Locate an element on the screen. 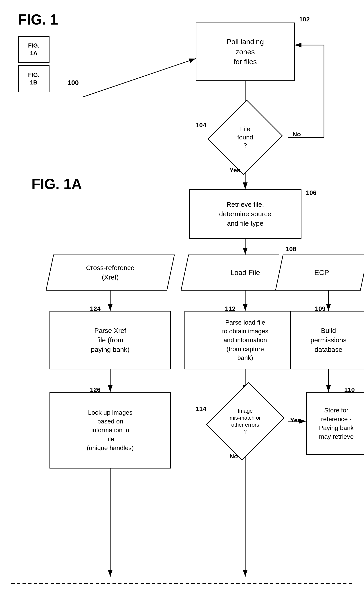  label-112: 112 is located at coordinates (230, 309).